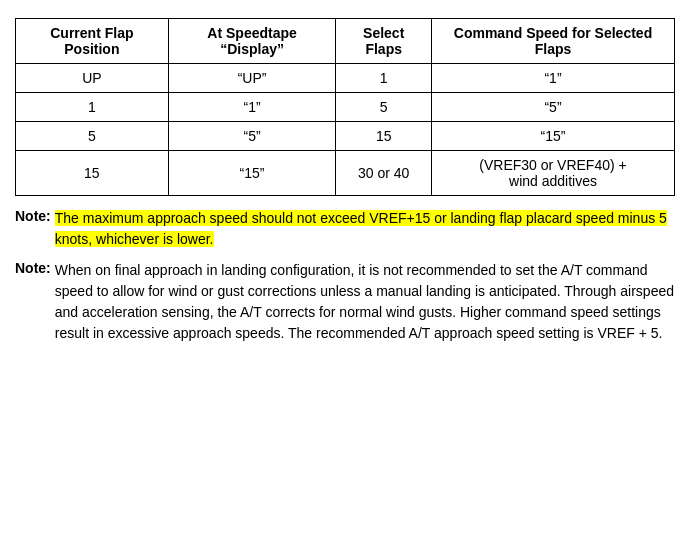 Image resolution: width=690 pixels, height=547 pixels. What do you see at coordinates (346, 78) in the screenshot?
I see `table-row: UP“UP”1“1”` at bounding box center [346, 78].